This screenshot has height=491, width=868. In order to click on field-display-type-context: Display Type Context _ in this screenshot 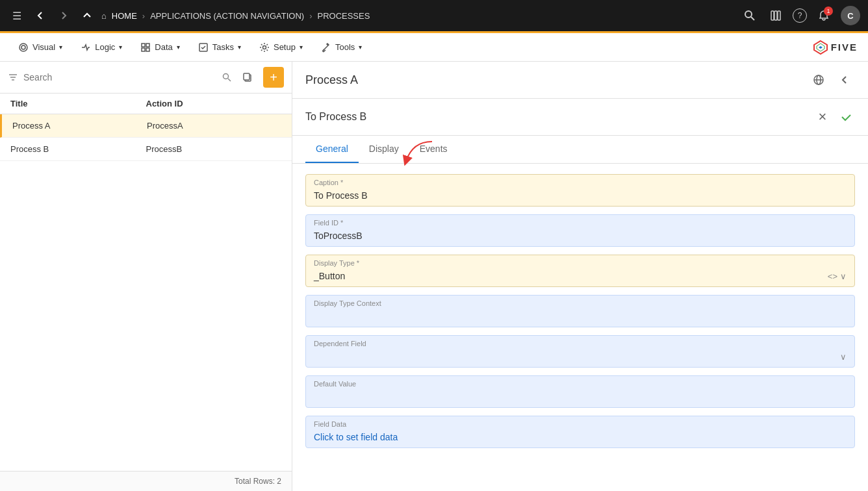, I will do `click(580, 311)`.